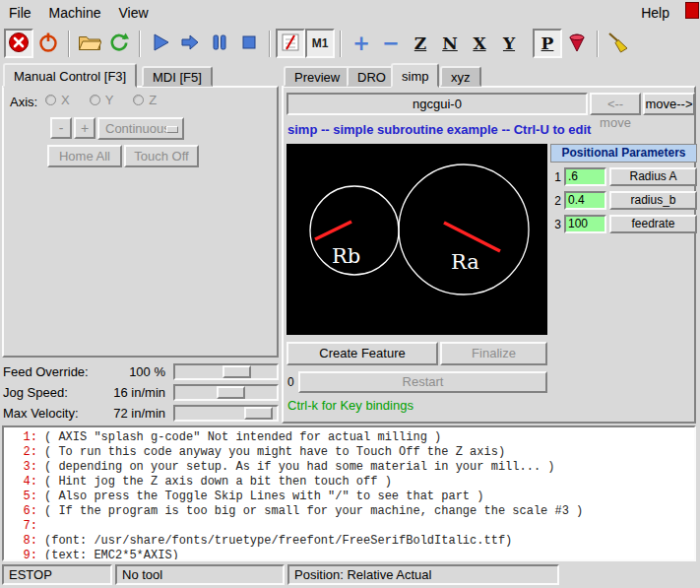 The width and height of the screenshot is (700, 588). Describe the element at coordinates (354, 437) in the screenshot. I see `gcode-line: 1:( AXIS "splash g-code" Not intended fo…` at that location.